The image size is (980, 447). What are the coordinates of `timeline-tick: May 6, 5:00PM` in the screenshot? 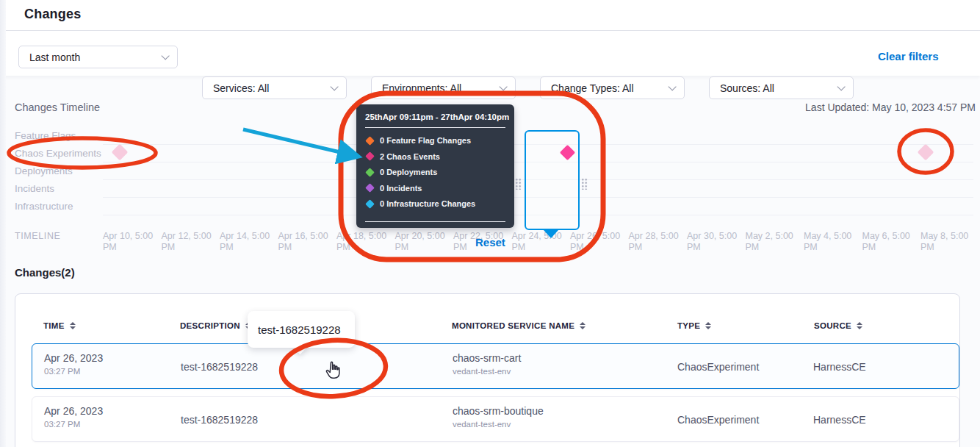 It's located at (891, 242).